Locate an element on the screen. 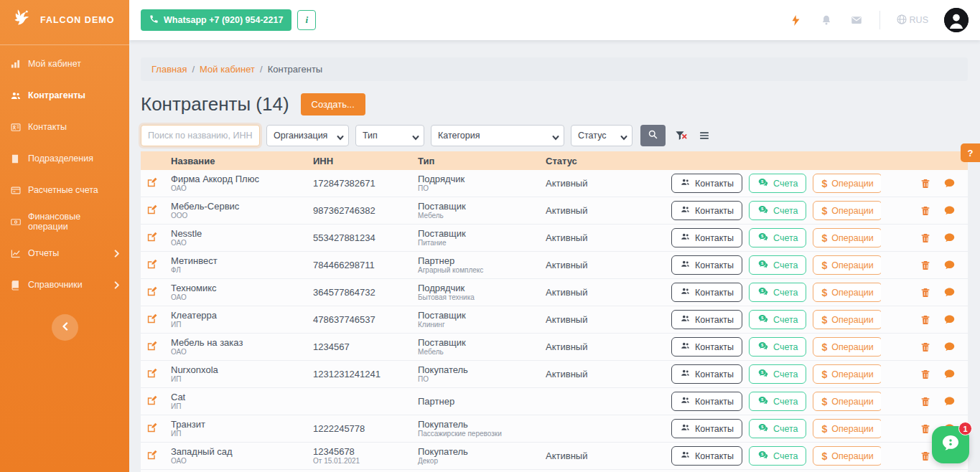  sidebar-item-directories: Справочники is located at coordinates (65, 285).